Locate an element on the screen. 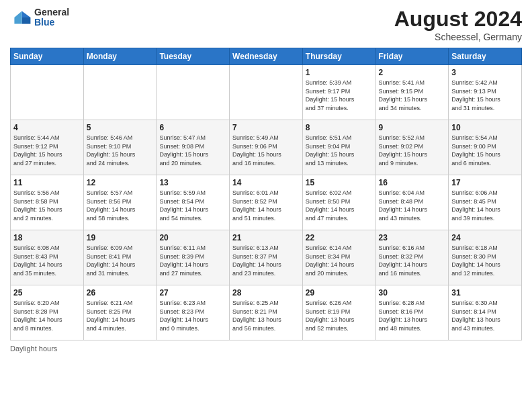 This screenshot has height=411, width=532. calendar-cell-w2-d4: 7Sunrise: 5:49 AM Sunset: 9:06 PM Daylig… is located at coordinates (266, 148).